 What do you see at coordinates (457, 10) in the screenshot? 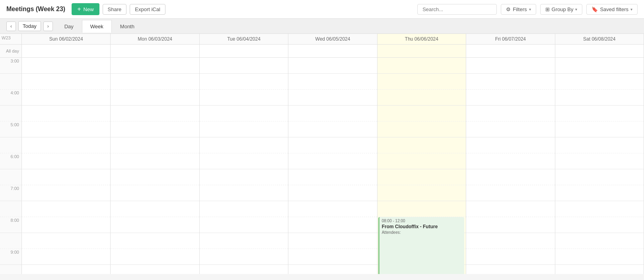
I see `search-input` at bounding box center [457, 10].